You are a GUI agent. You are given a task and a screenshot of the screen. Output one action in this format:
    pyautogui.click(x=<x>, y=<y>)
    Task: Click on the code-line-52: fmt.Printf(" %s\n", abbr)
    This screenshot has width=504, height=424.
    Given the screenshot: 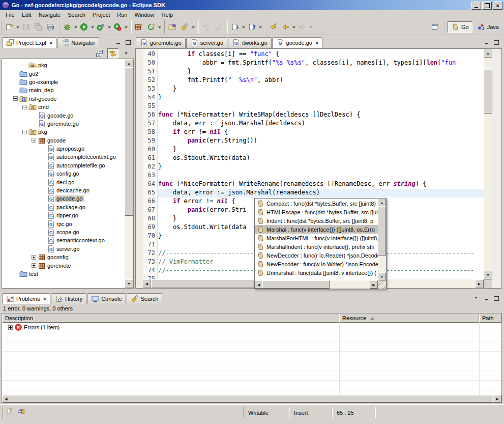 What is the action you would take?
    pyautogui.click(x=321, y=80)
    